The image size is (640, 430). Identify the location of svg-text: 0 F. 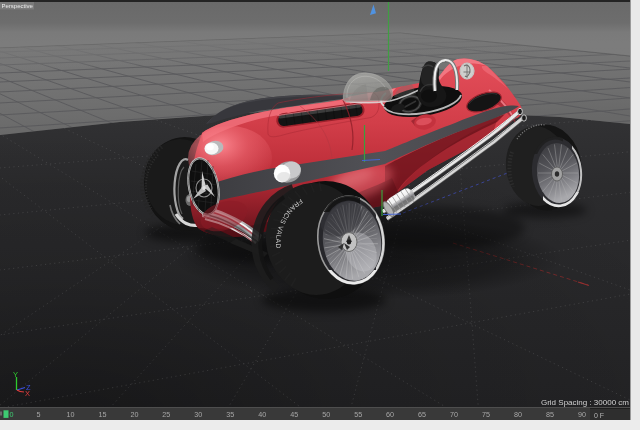
(599, 416).